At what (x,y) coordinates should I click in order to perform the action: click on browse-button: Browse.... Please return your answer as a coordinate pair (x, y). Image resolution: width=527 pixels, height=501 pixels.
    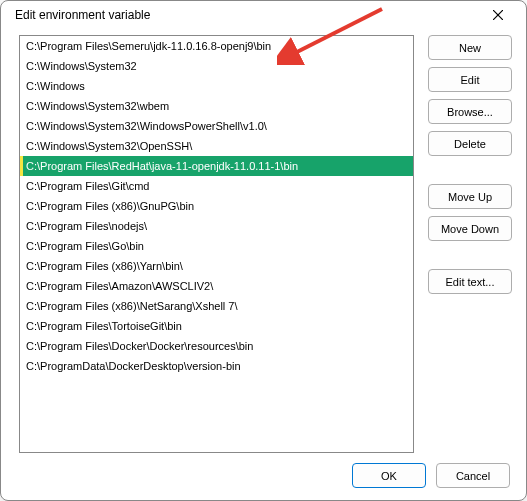
    Looking at the image, I should click on (470, 112).